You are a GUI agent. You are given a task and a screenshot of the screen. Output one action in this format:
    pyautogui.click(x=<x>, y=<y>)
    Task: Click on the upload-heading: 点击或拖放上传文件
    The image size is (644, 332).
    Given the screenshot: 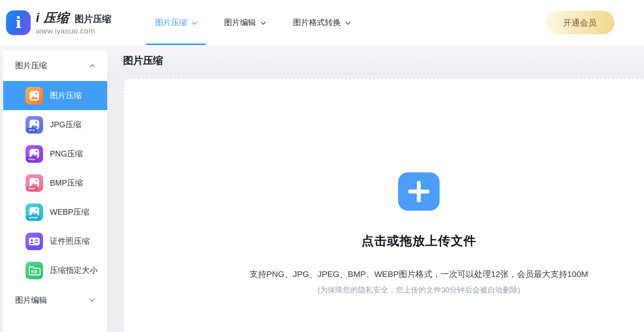 What is the action you would take?
    pyautogui.click(x=384, y=241)
    